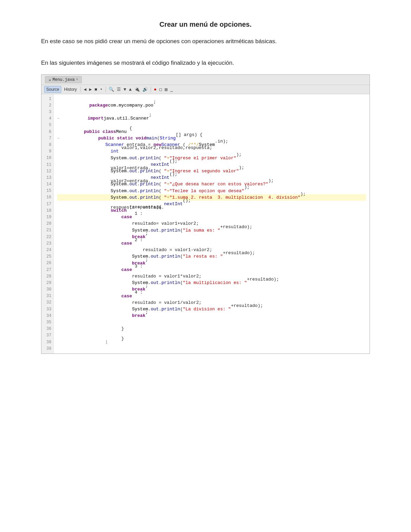  What do you see at coordinates (47, 323) in the screenshot?
I see `ln-35: 35` at bounding box center [47, 323].